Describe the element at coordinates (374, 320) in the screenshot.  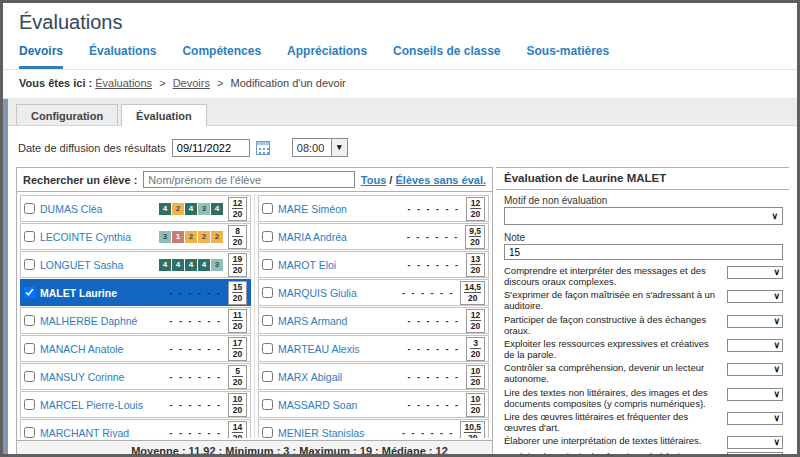
I see `student-row: MARS Armand- - - - - -1220` at that location.